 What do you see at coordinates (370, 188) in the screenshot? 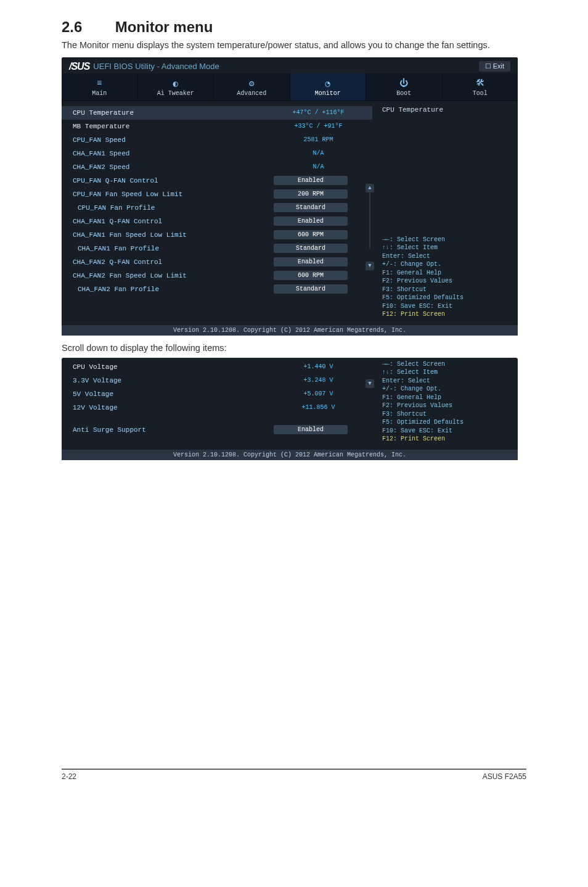
I see `scroll-up-icon: ▲` at bounding box center [370, 188].